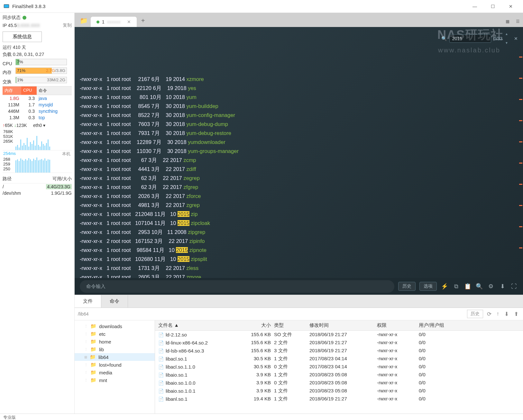 This screenshot has height=420, width=523. What do you see at coordinates (299, 106) in the screenshot?
I see `terminal-line: -rwxr-xr-x 1 root root 8545 7月 30 2018 y…` at bounding box center [299, 106].